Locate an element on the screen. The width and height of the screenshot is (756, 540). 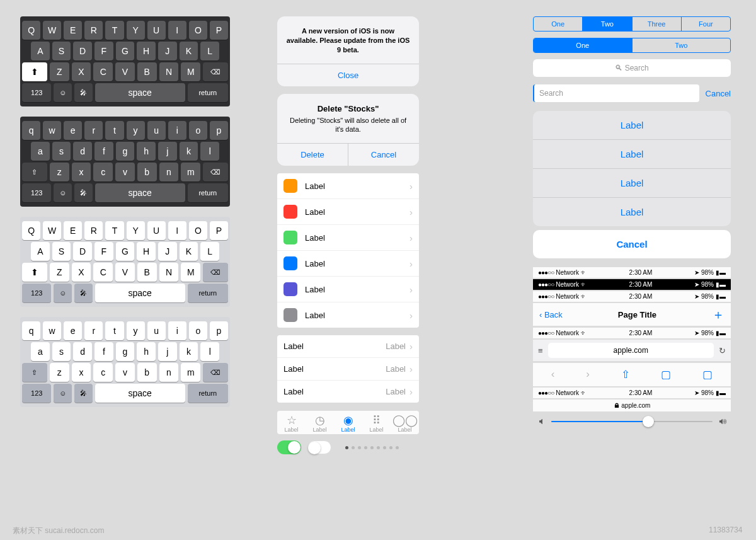
delete-button: Delete is located at coordinates (312, 155).